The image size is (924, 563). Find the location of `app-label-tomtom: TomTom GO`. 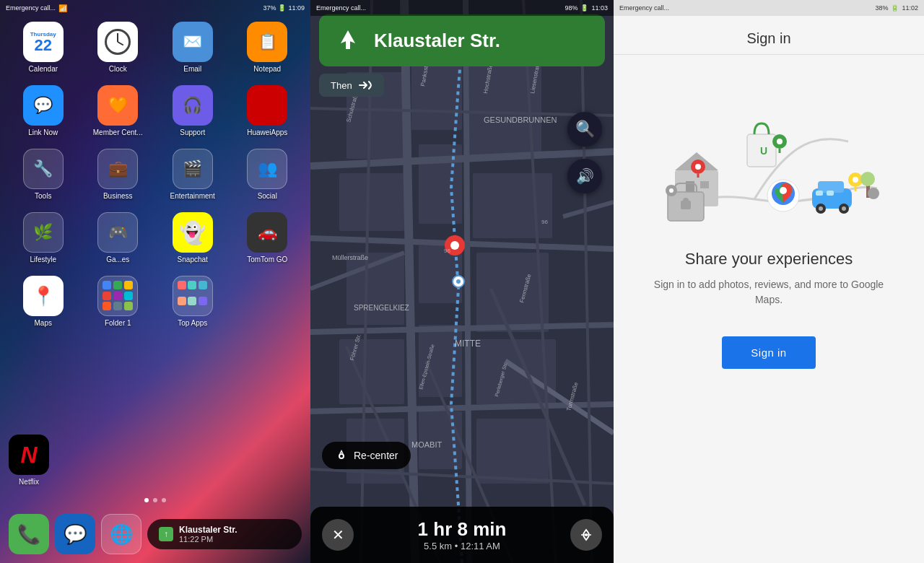

app-label-tomtom: TomTom GO is located at coordinates (267, 260).